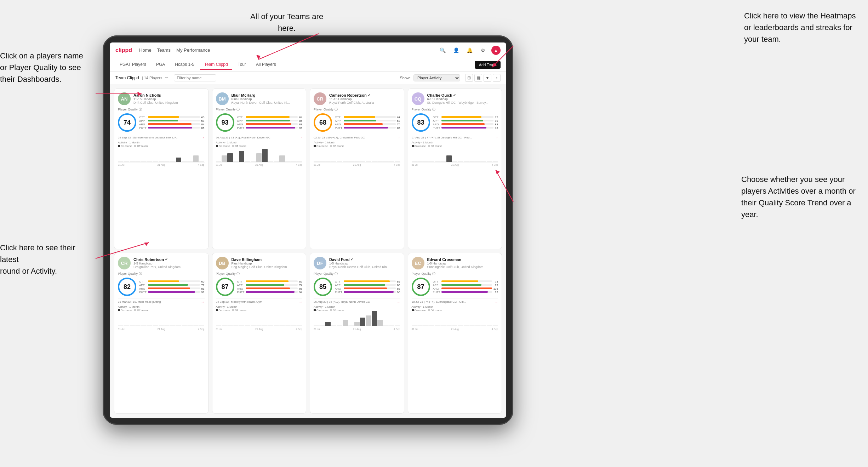 Image resolution: width=868 pixels, height=467 pixels. What do you see at coordinates (497, 78) in the screenshot?
I see `sort-icon: ↕` at bounding box center [497, 78].